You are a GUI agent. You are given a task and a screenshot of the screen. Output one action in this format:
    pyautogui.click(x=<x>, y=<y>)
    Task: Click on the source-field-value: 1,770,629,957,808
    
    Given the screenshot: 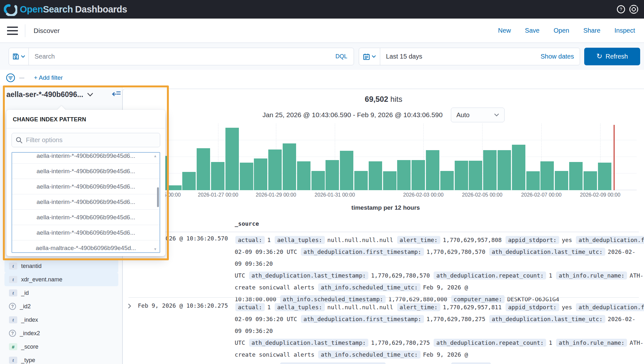 What is the action you would take?
    pyautogui.click(x=472, y=240)
    